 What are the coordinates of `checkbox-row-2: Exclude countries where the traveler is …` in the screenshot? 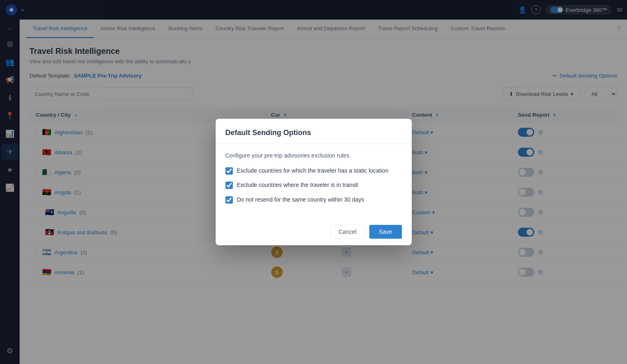 It's located at (314, 185).